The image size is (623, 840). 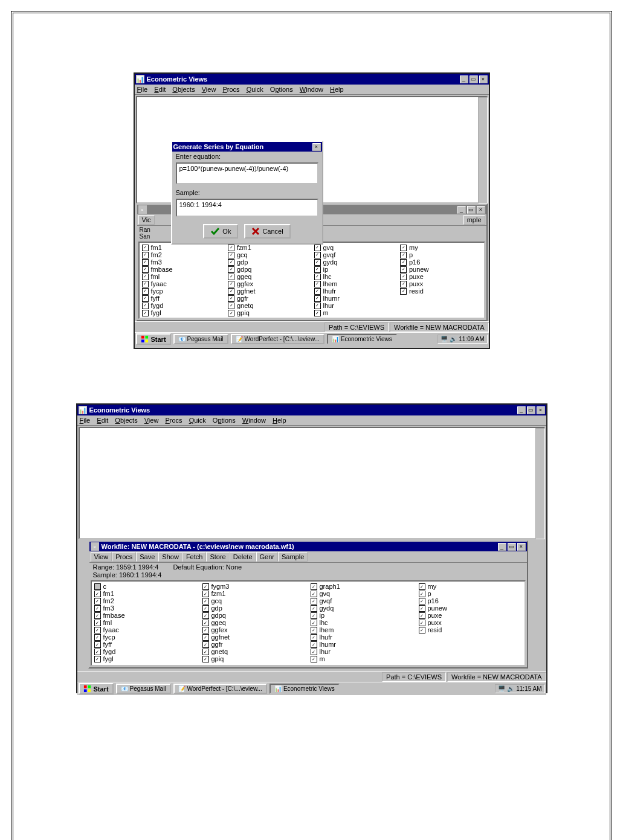 What do you see at coordinates (474, 80) in the screenshot?
I see `maximize-icon: ▭` at bounding box center [474, 80].